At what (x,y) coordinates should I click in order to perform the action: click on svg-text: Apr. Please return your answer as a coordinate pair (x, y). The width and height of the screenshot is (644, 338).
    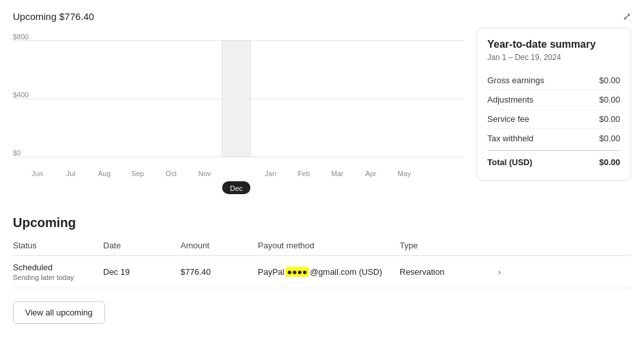
    Looking at the image, I should click on (371, 174).